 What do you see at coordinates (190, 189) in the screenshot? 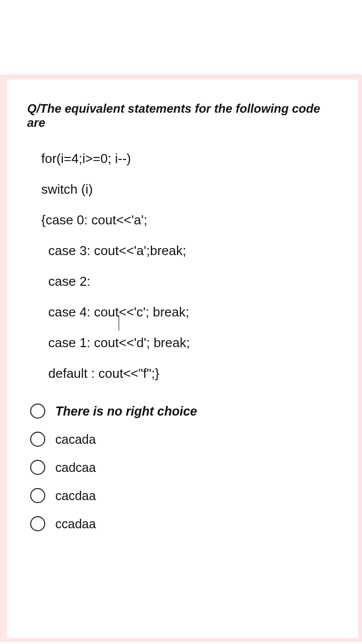
I see `code-line-switch: switch (i)` at bounding box center [190, 189].